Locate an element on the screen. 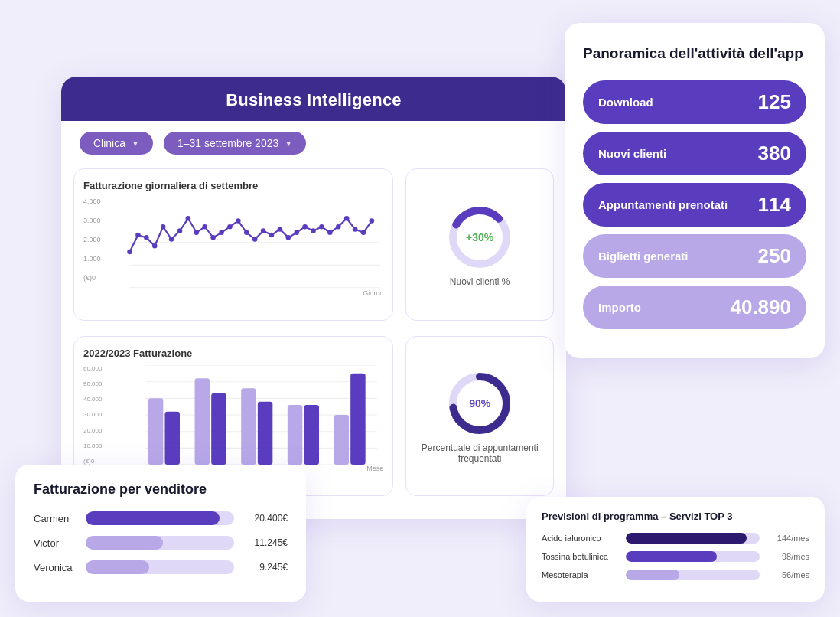 This screenshot has height=617, width=840. stat-appuntamenti-value: 114 is located at coordinates (774, 205).